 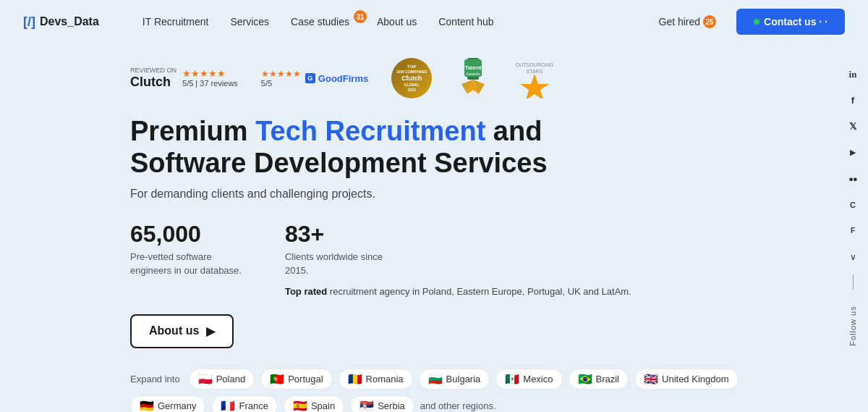 I want to click on facebook-icon: f, so click(x=853, y=101).